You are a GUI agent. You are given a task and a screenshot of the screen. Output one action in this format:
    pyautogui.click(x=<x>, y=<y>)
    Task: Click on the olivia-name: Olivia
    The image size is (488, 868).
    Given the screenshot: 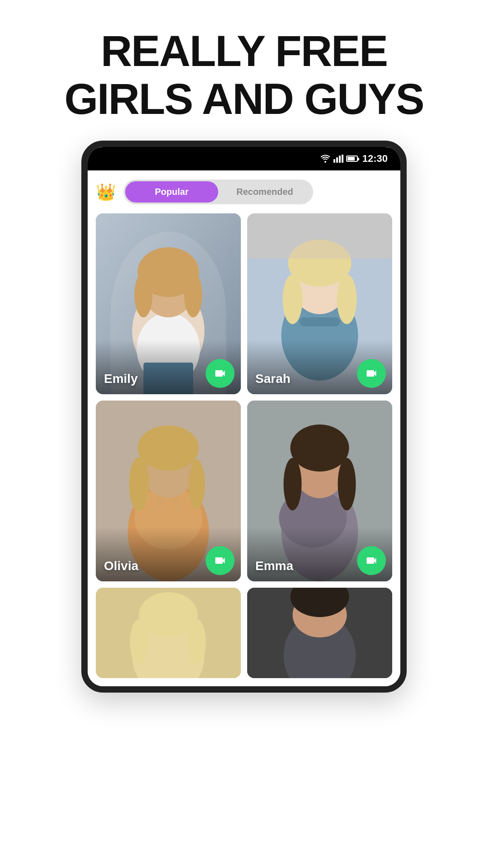 What is the action you would take?
    pyautogui.click(x=121, y=566)
    